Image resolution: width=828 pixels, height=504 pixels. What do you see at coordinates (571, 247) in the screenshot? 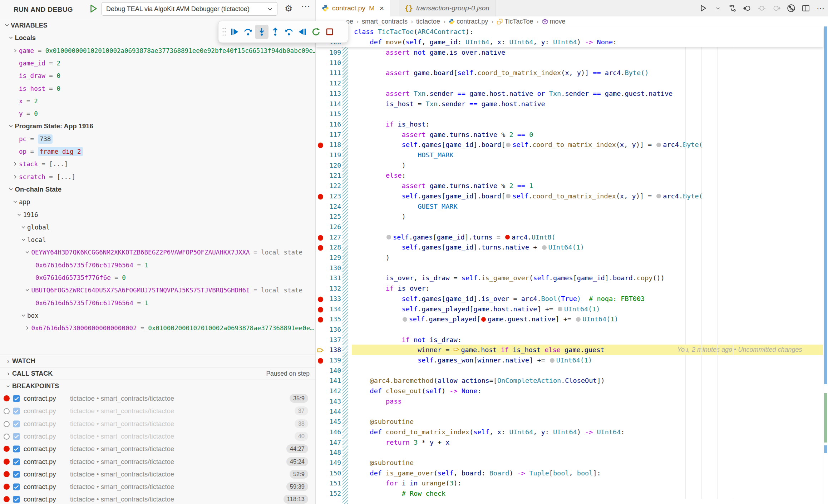
I see `code-line: 128self.games[game_id].turns.native + UI…` at bounding box center [571, 247].